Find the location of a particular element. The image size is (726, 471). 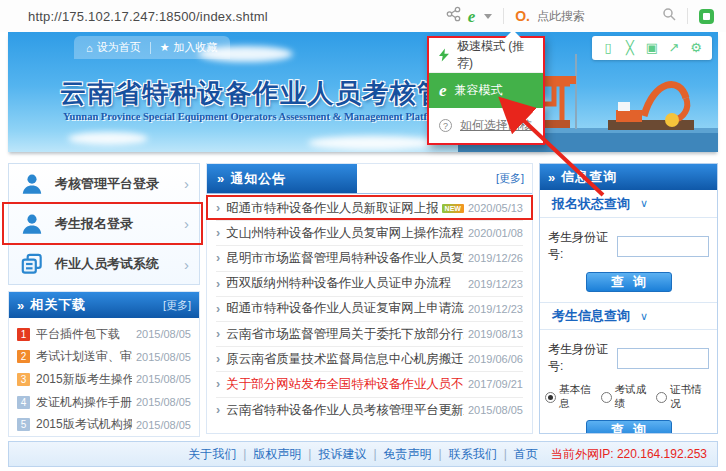

star-icon: ★ is located at coordinates (165, 48).